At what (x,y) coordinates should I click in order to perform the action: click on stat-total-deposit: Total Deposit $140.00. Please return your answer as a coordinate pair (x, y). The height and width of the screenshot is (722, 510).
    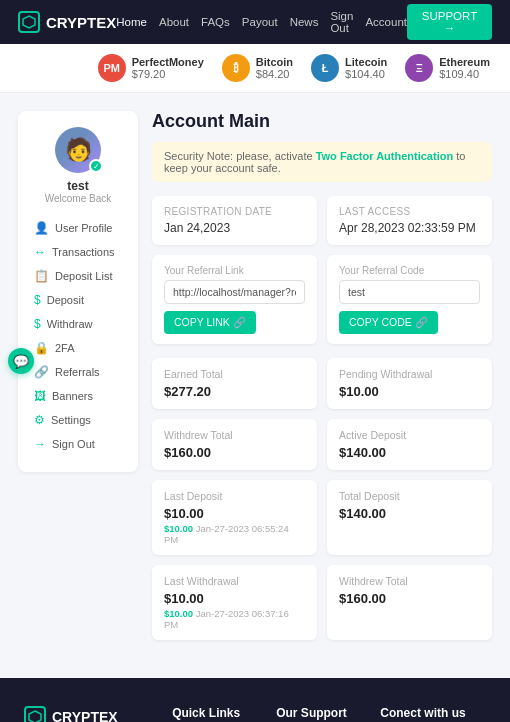
    Looking at the image, I should click on (410, 518).